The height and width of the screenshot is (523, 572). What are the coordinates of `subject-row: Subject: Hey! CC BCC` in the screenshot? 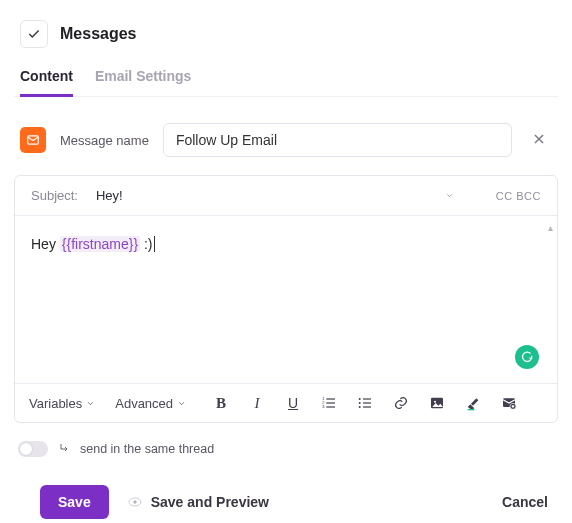 It's located at (286, 196).